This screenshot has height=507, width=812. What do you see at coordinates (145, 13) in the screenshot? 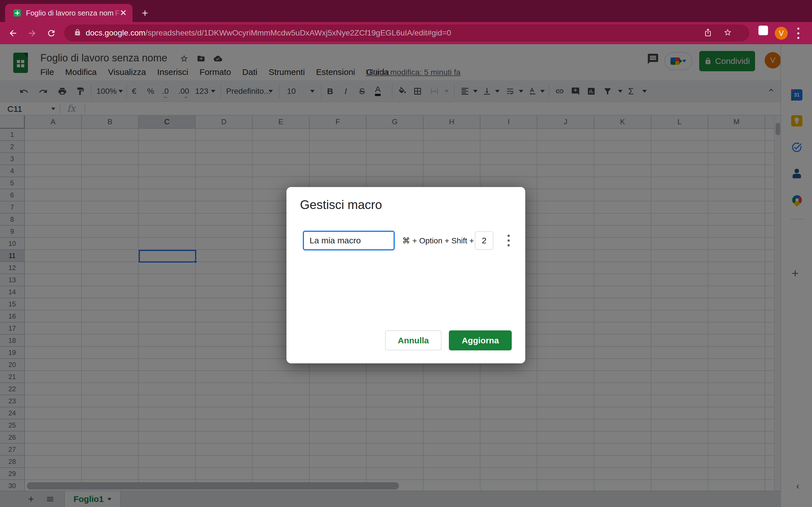
I see `new-tab-button: +` at bounding box center [145, 13].